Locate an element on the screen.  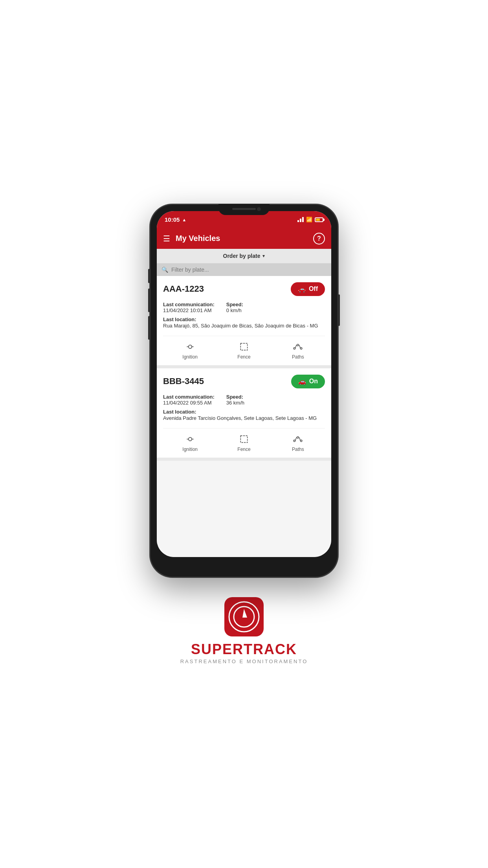
ignition-button-2: Ignition is located at coordinates (190, 443).